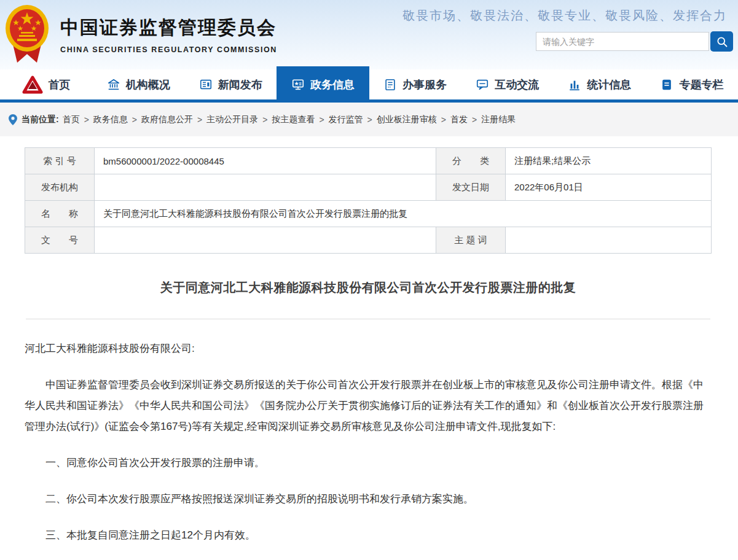  I want to click on main-nav: 首页 机构概况 新闻发布 政务信息, so click(369, 86).